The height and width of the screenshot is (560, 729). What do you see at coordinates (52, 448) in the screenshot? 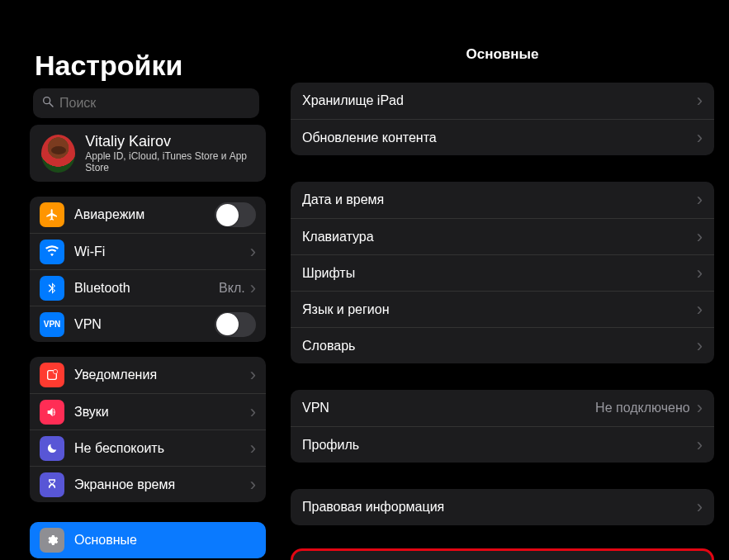
I see `moon-icon` at bounding box center [52, 448].